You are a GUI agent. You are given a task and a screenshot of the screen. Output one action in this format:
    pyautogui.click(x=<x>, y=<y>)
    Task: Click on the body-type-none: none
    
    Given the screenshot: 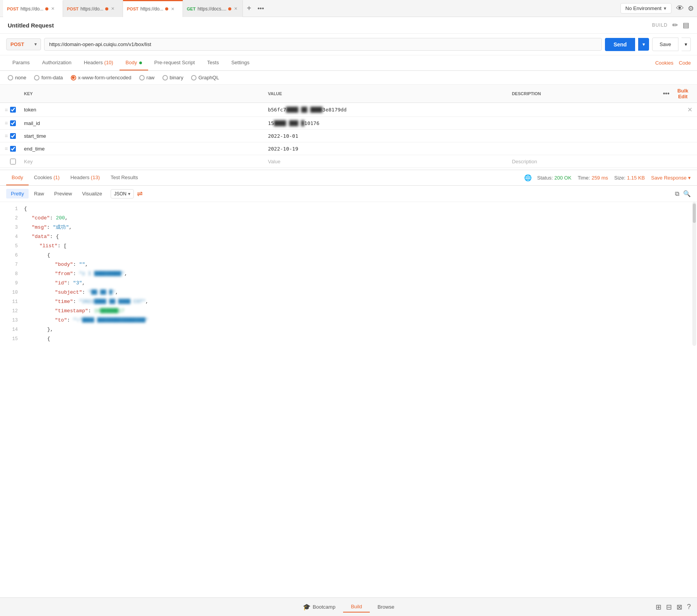 What is the action you would take?
    pyautogui.click(x=17, y=77)
    